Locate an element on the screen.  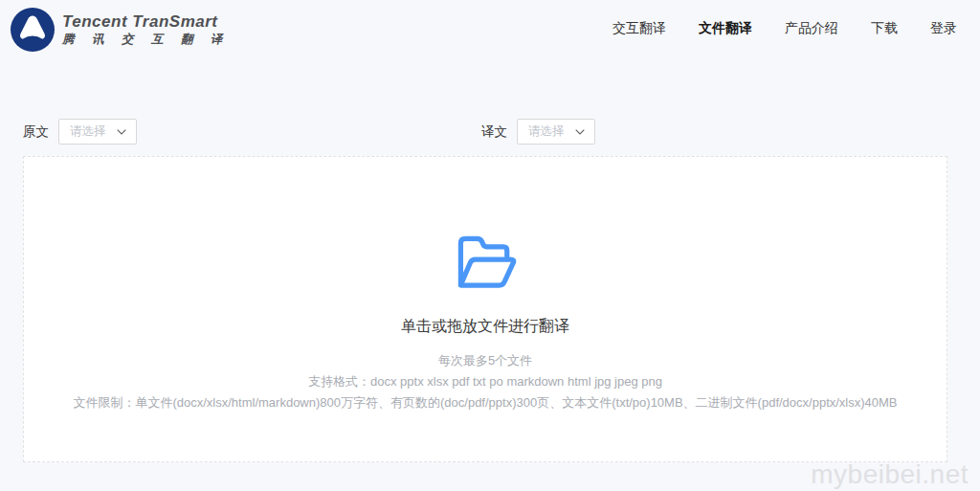
nav-item-product-intro: 产品介绍 is located at coordinates (812, 29).